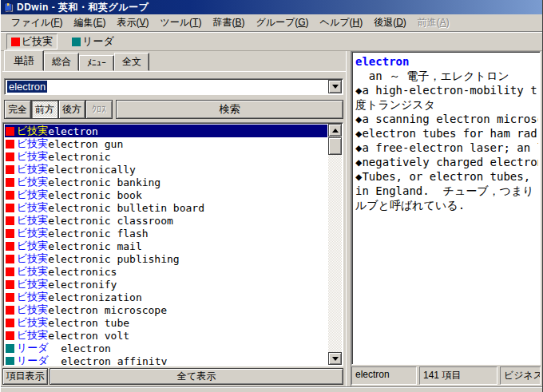 Image resolution: width=543 pixels, height=392 pixels. Describe the element at coordinates (166, 310) in the screenshot. I see `result-row: ビ技実 electron microscope` at that location.